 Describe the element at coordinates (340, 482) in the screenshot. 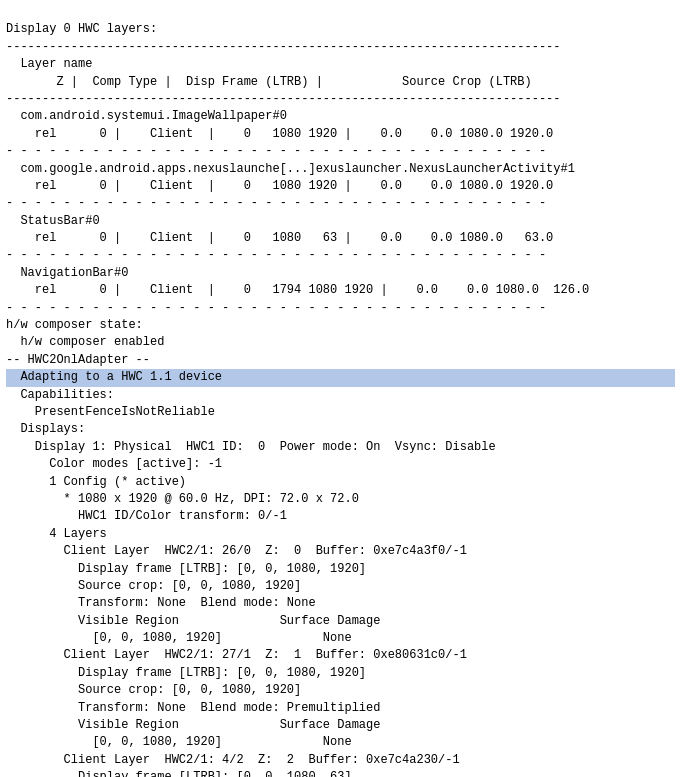

I see `terminal-line: 1 Config (* active)` at that location.